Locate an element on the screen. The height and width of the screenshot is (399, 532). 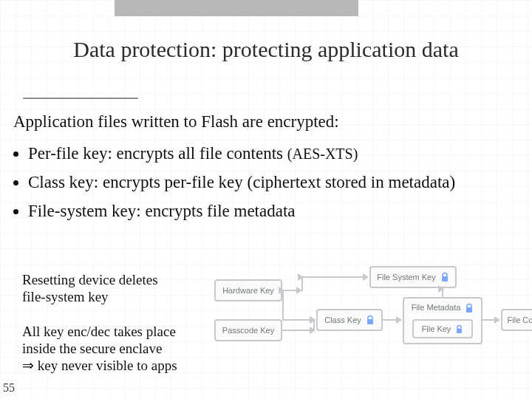
label-passcode-key: Passcode Key is located at coordinates (248, 330).